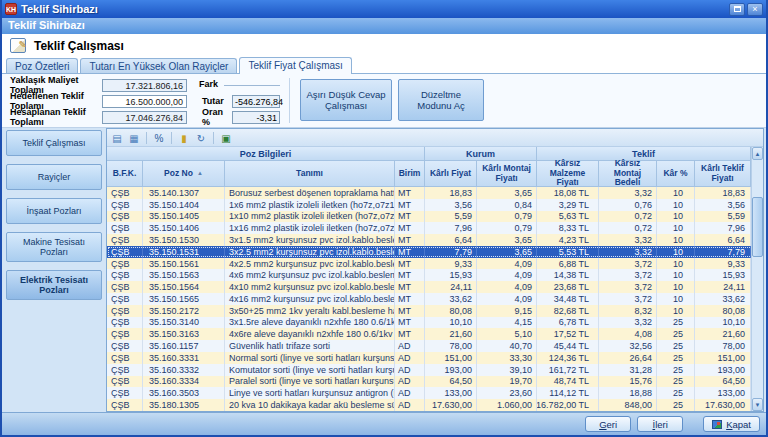  Describe the element at coordinates (146, 138) in the screenshot. I see `toolbar-separator` at that location.